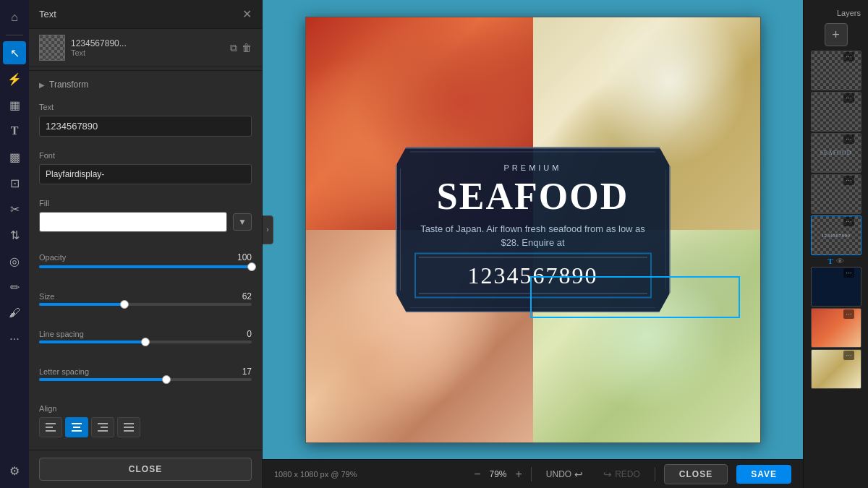  What do you see at coordinates (51, 427) in the screenshot?
I see `align-left-button` at bounding box center [51, 427].